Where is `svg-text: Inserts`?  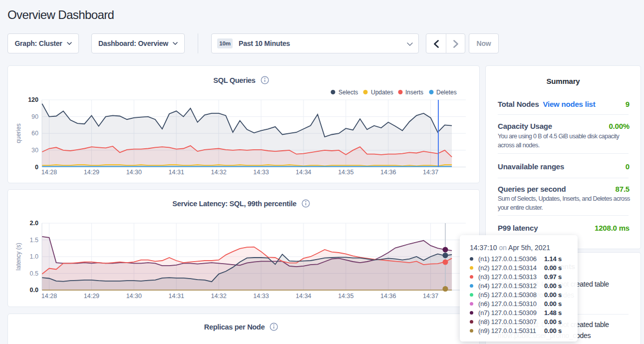 svg-text: Inserts is located at coordinates (414, 92).